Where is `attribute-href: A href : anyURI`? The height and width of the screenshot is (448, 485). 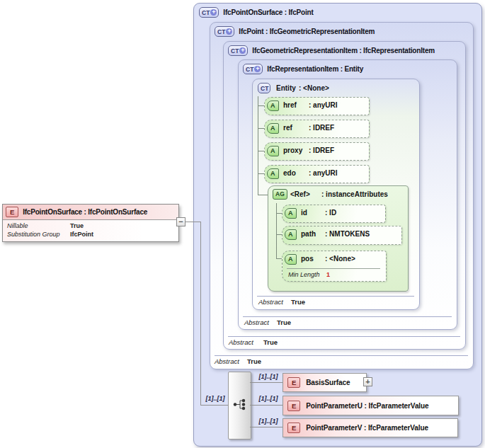 attribute-href: A href : anyURI is located at coordinates (317, 106).